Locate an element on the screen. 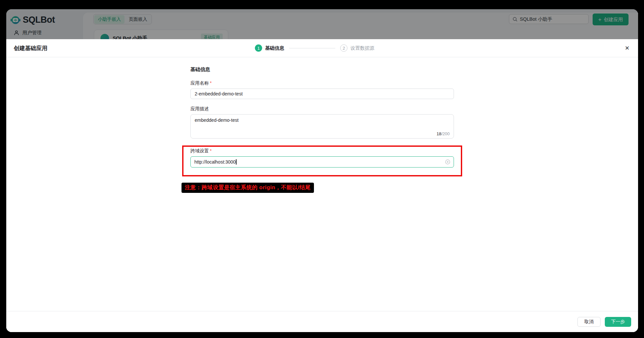  close-icon: ✕ is located at coordinates (627, 48).